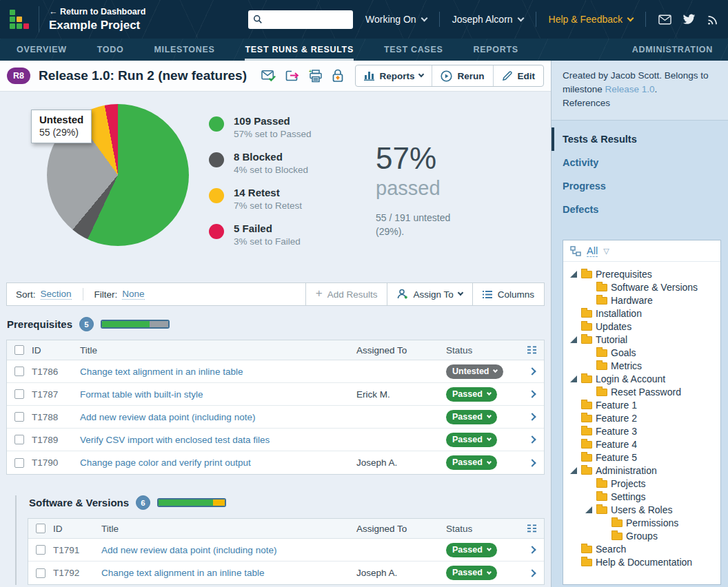  Describe the element at coordinates (643, 510) in the screenshot. I see `tree-item: Users & Roles` at that location.